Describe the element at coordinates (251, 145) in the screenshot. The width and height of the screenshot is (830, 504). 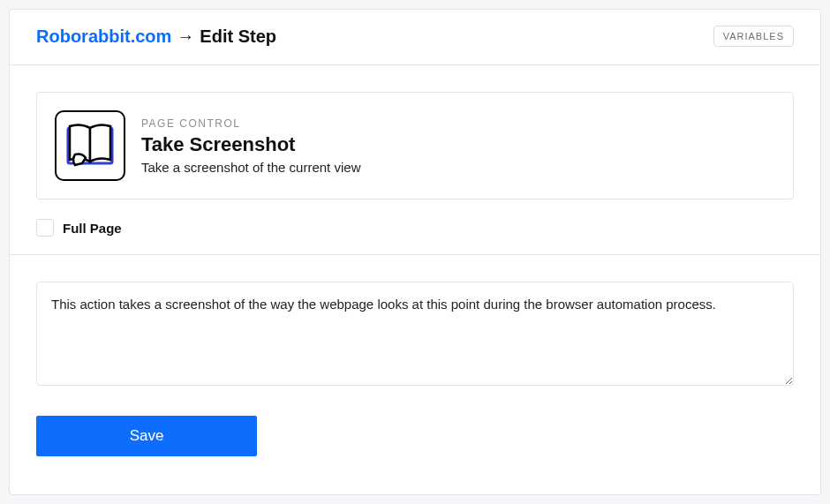
I see `step-title: Take Screenshot` at that location.